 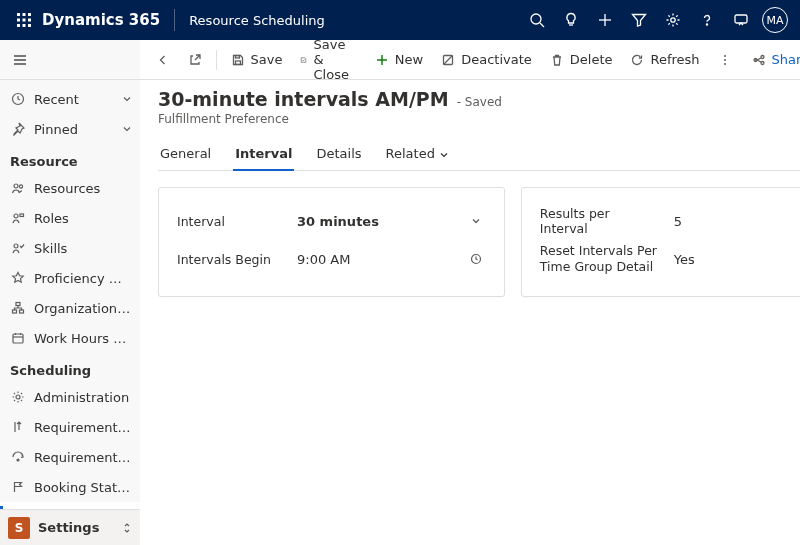 What do you see at coordinates (80, 528) in the screenshot?
I see `area-label: Settings` at bounding box center [80, 528].